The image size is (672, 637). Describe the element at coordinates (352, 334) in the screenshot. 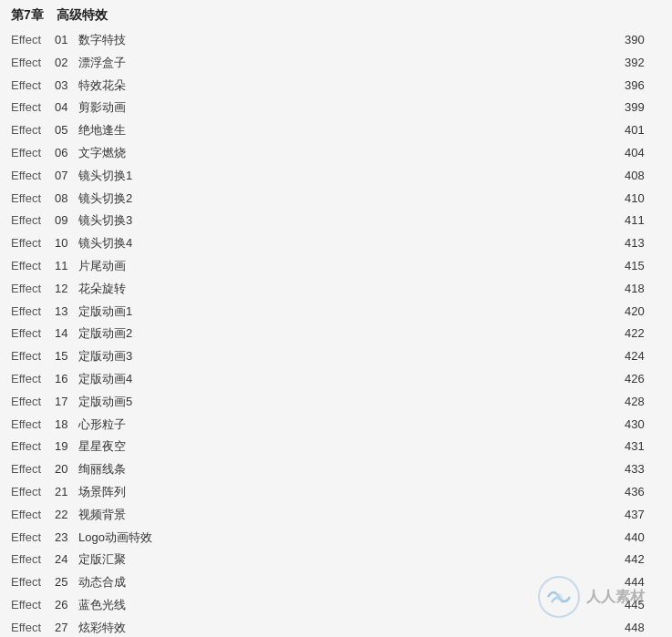

I see `effect-name: 定版动画2` at that location.